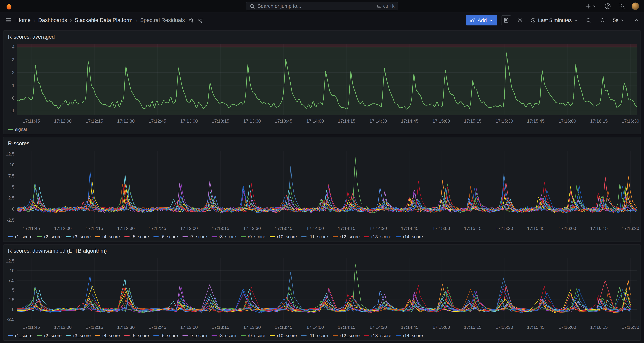  I want to click on svg-text: 17:15:15, so click(473, 121).